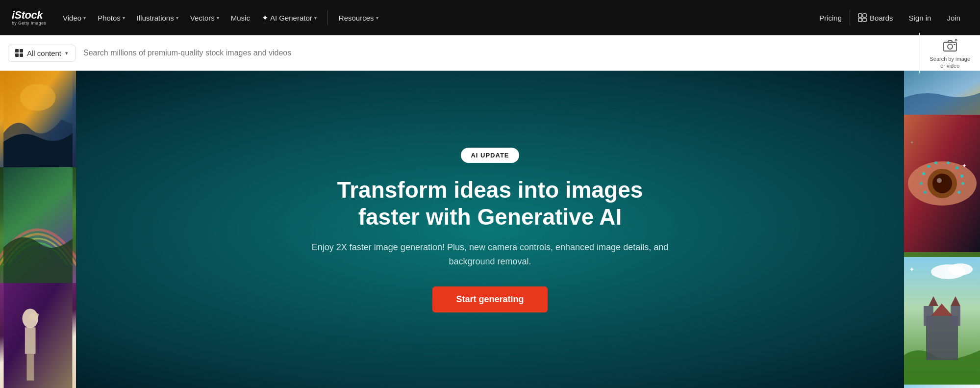 The image size is (980, 388). What do you see at coordinates (202, 18) in the screenshot?
I see `nav-label-vectors: Vectors` at bounding box center [202, 18].